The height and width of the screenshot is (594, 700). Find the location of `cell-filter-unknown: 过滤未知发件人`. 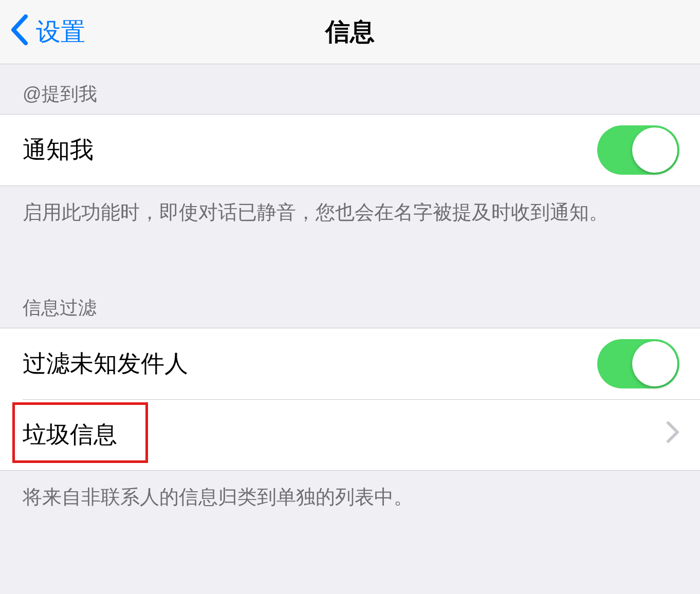

cell-filter-unknown: 过滤未知发件人 is located at coordinates (350, 364).